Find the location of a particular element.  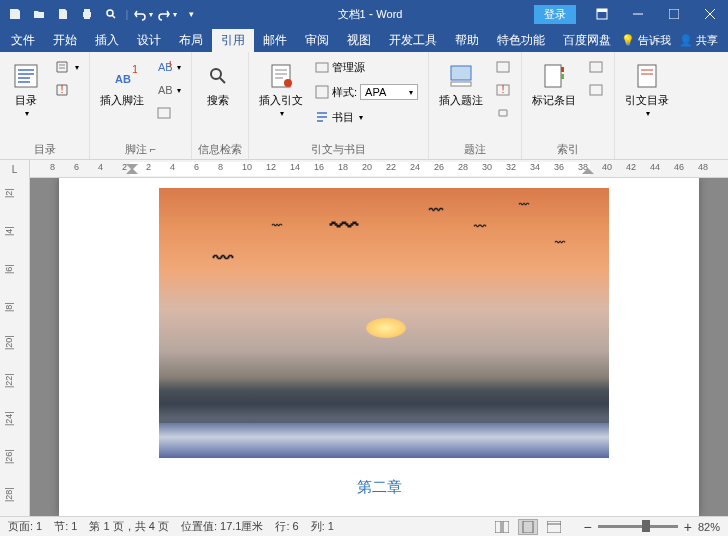

group-footnote-label: 脚注 ⌐ is located at coordinates (140, 150).